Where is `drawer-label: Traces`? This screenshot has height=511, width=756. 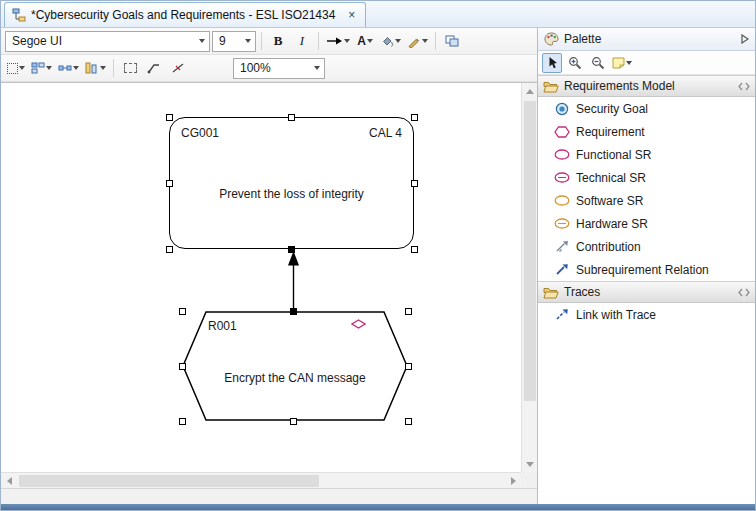 drawer-label: Traces is located at coordinates (648, 292).